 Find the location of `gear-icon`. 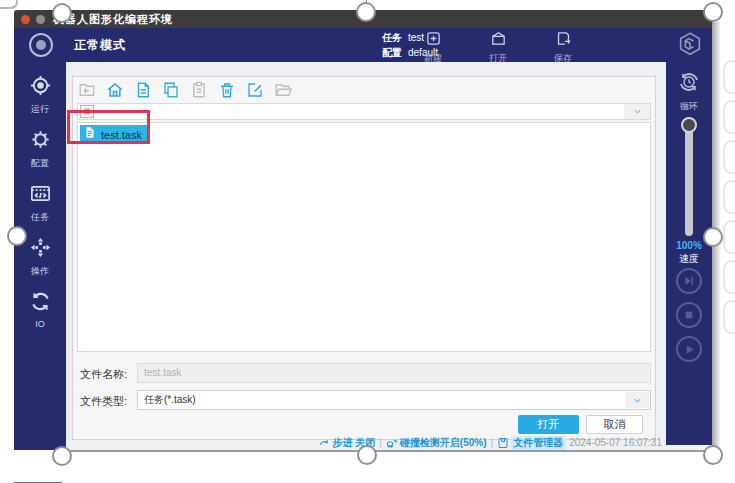

gear-icon is located at coordinates (40, 142).